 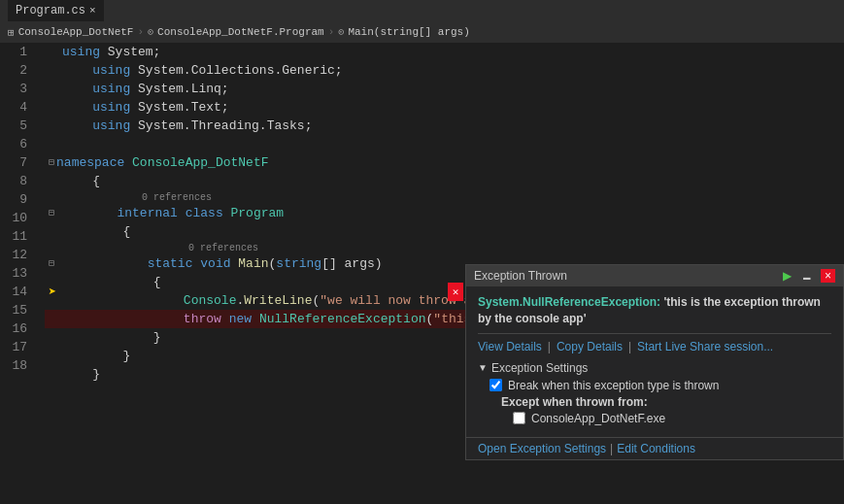 I want to click on class-icon: ⊙, so click(x=151, y=32).